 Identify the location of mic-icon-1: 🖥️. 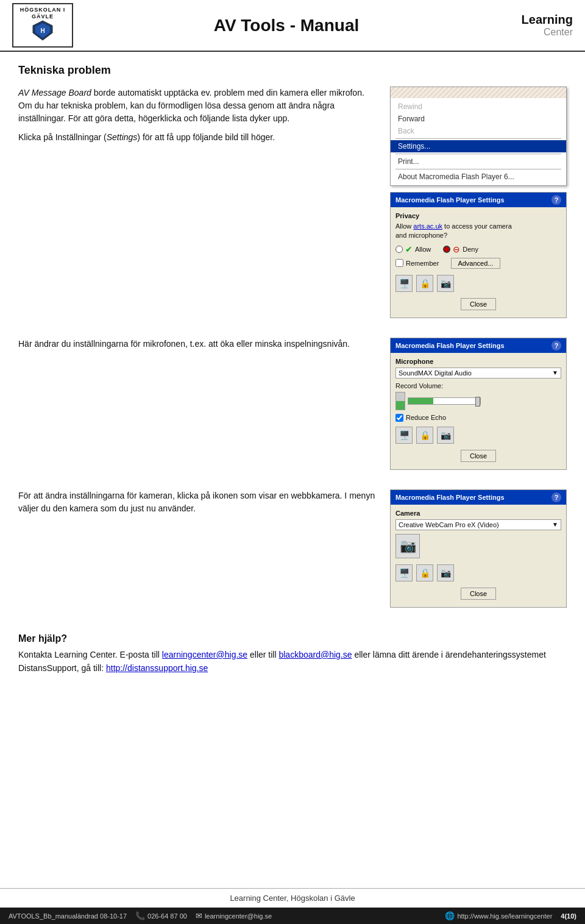
(404, 435).